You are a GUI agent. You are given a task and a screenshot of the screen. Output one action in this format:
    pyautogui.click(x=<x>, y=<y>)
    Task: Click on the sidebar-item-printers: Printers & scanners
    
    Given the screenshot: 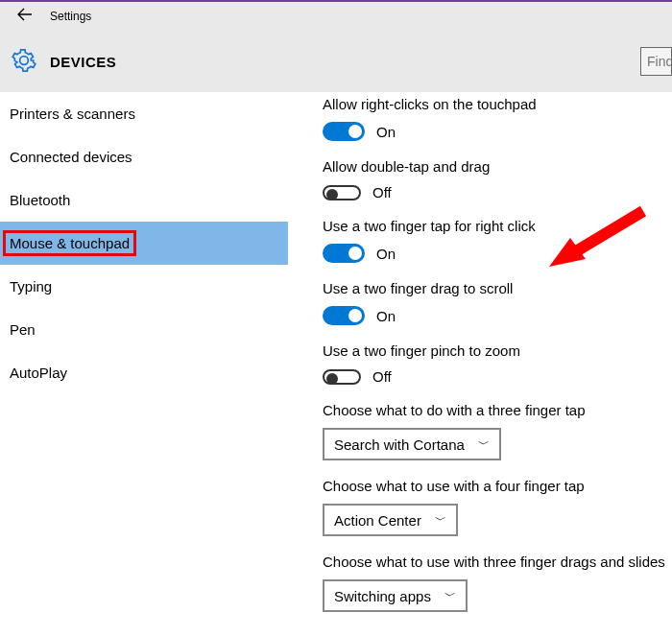 What is the action you would take?
    pyautogui.click(x=144, y=113)
    